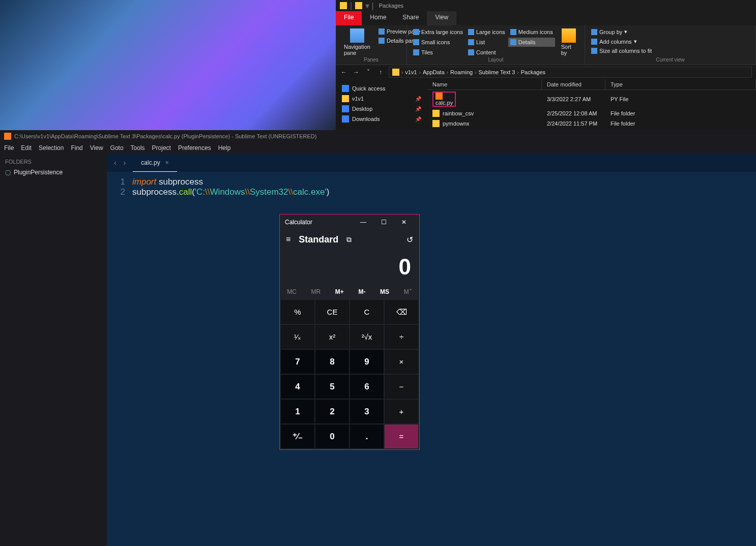 Image resolution: width=756 pixels, height=546 pixels. What do you see at coordinates (411, 72) in the screenshot?
I see `breadcrumb: v1v1` at bounding box center [411, 72].